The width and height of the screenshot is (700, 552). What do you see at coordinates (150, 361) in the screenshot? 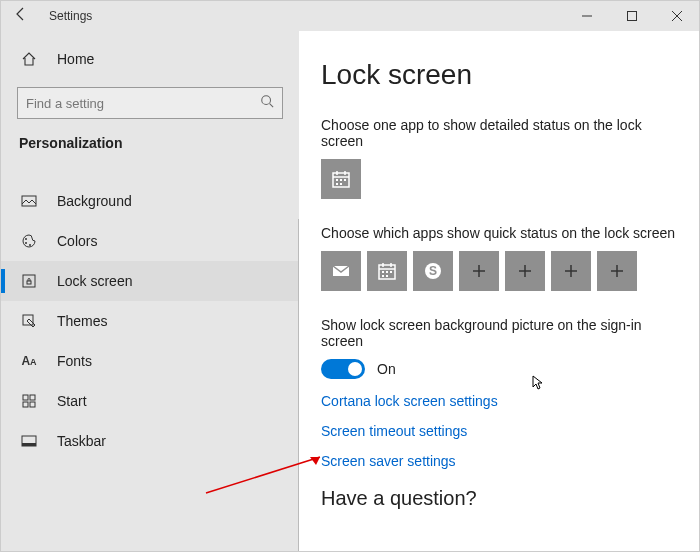
I see `sidebar-item-fonts: AA Fonts` at bounding box center [150, 361].